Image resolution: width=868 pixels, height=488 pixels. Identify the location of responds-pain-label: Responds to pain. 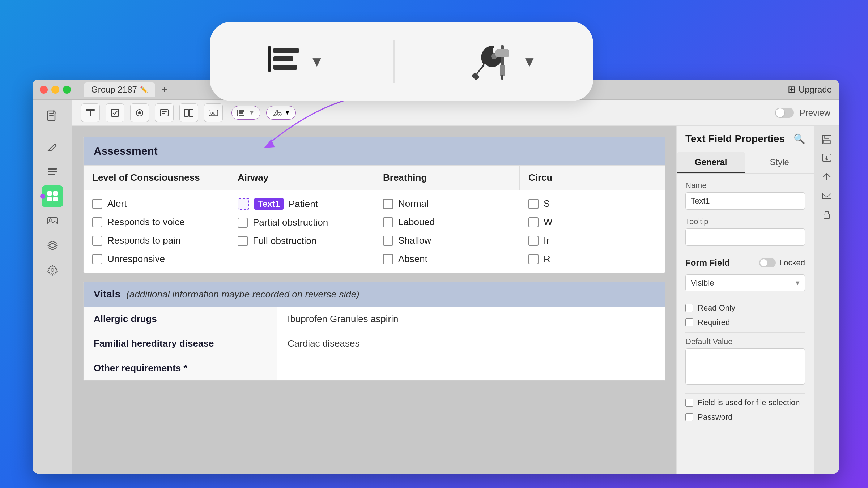
(144, 241).